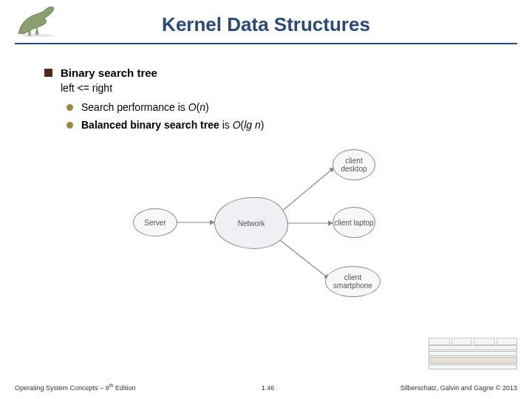 The height and width of the screenshot is (399, 532). I want to click on footer-left: Operating System Concepts – 9th Edition, so click(75, 387).